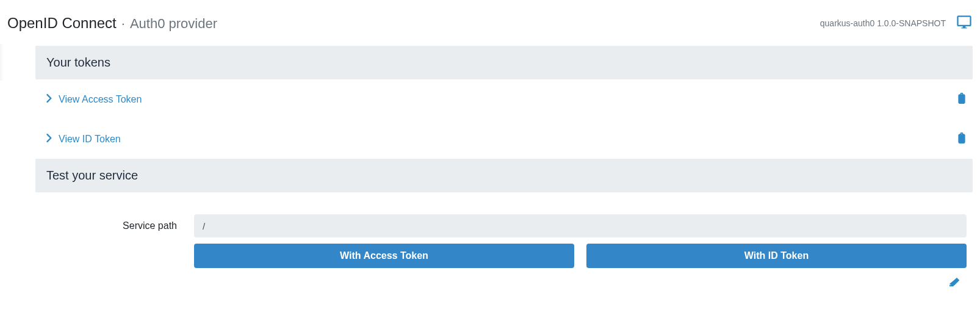 The width and height of the screenshot is (980, 323). I want to click on view-id-token-link: View ID Token, so click(84, 139).